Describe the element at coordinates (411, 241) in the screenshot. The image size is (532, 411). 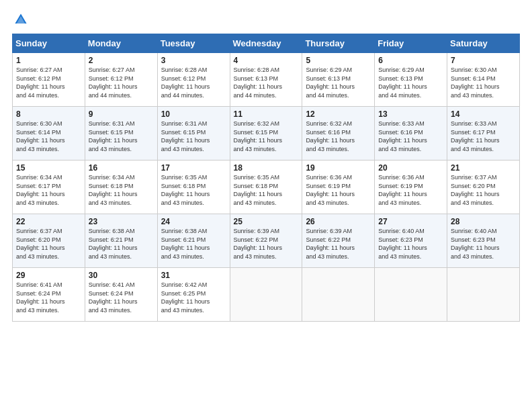
I see `calendar-cell: 27 Sunrise: 6:40 AMSunset: 6:23 PMDaylig…` at that location.